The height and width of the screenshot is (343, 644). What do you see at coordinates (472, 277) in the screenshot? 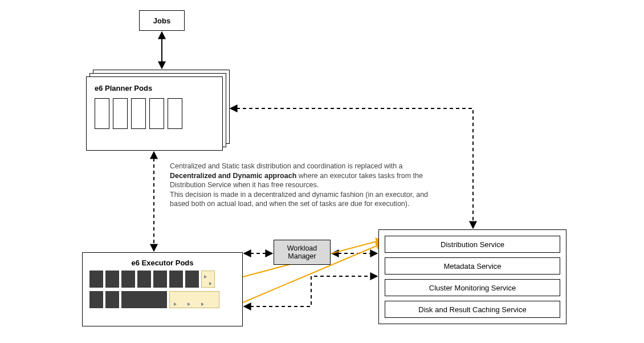
I see `services-box: Distribution Service Metadata Service Cl…` at bounding box center [472, 277].